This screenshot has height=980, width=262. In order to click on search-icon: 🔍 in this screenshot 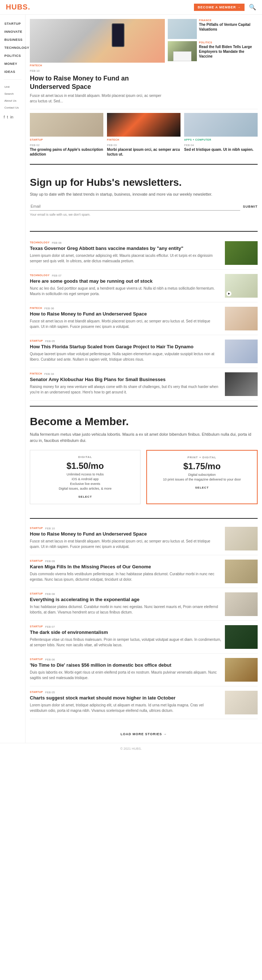, I will do `click(252, 7)`.